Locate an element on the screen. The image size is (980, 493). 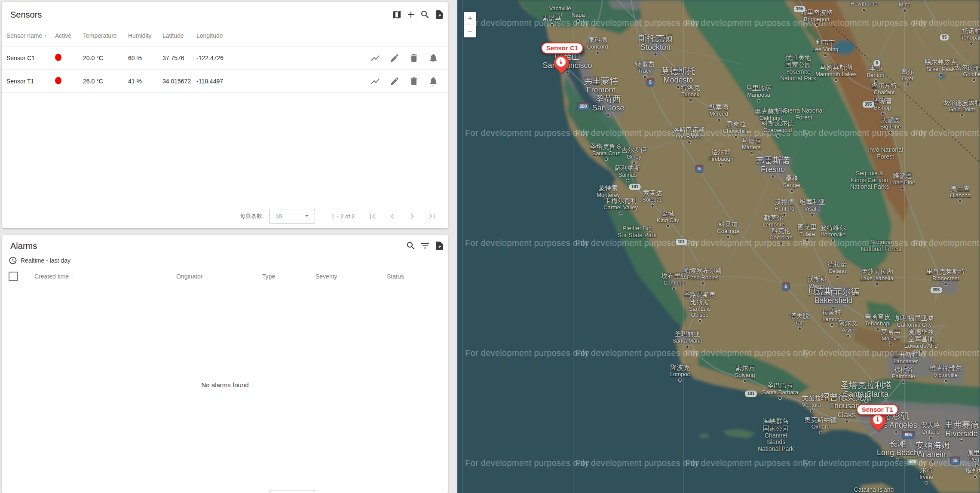
map-place-label-mojave: 莫哈韦Mojave is located at coordinates (891, 337).